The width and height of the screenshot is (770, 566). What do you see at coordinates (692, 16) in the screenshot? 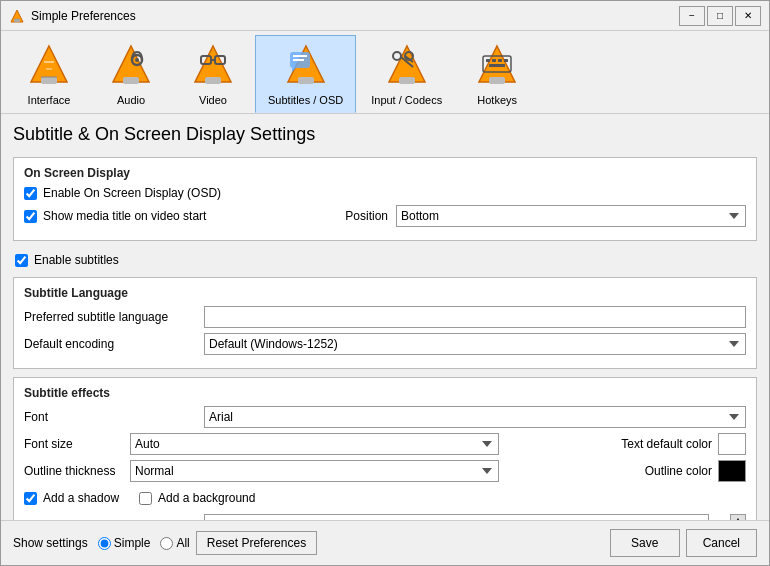
I see `minimize-button: −` at bounding box center [692, 16].